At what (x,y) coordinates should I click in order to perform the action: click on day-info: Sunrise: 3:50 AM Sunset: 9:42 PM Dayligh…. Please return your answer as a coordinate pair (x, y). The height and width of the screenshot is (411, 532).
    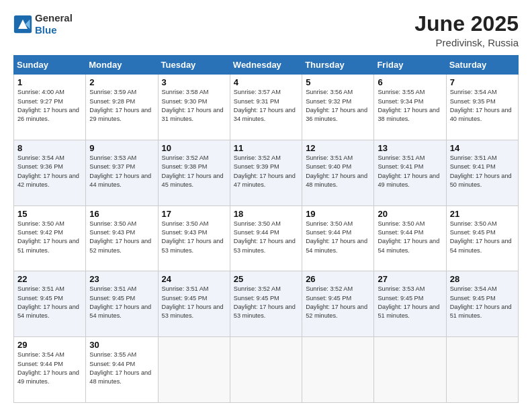
    Looking at the image, I should click on (50, 238).